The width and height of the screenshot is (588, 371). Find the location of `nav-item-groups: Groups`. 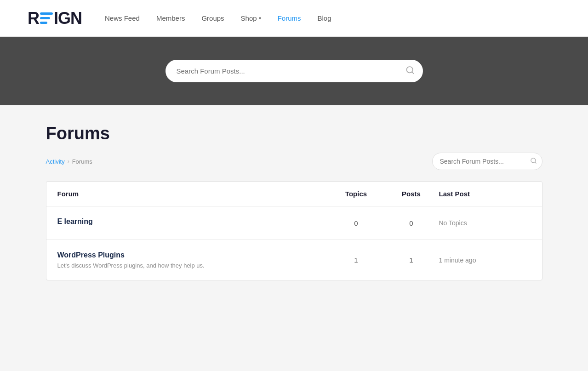

nav-item-groups: Groups is located at coordinates (212, 18).